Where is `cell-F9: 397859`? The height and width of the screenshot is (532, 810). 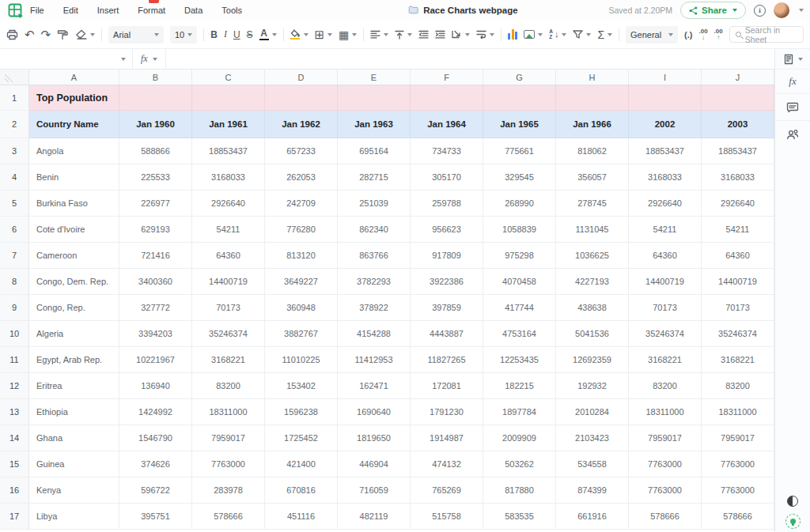
cell-F9: 397859 is located at coordinates (447, 308).